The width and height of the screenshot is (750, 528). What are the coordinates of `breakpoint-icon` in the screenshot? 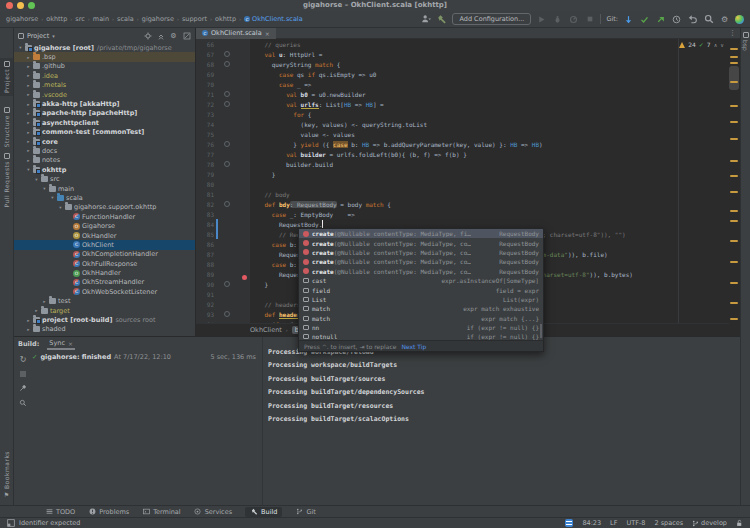 It's located at (244, 278).